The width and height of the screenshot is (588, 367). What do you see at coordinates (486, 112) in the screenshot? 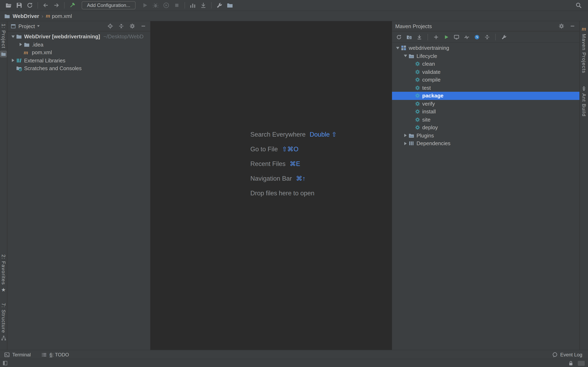
I see `tree-row-goal-install: install` at bounding box center [486, 112].